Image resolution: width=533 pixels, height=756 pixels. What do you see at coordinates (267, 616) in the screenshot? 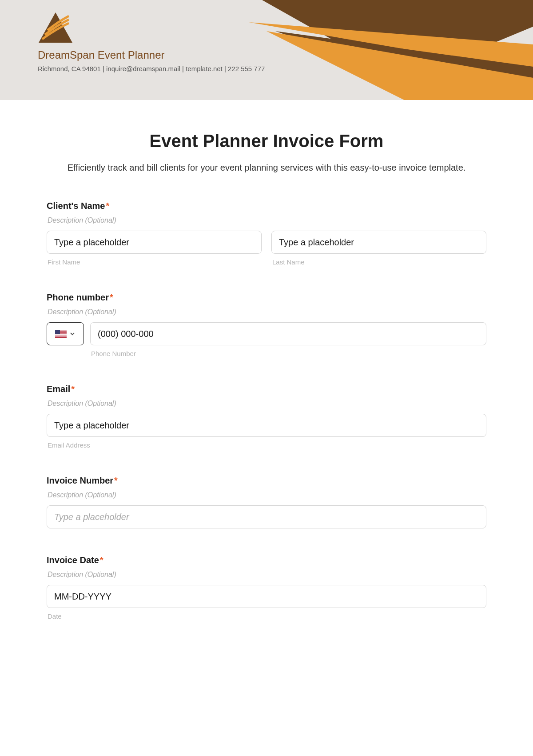
I see `invoice-date-sublabel: Date` at bounding box center [267, 616].